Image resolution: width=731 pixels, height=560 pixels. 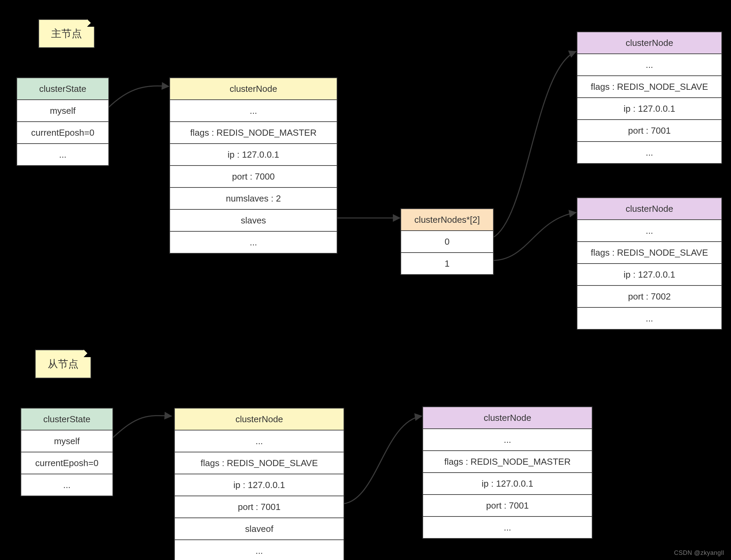 I want to click on table-row: slaves, so click(x=253, y=220).